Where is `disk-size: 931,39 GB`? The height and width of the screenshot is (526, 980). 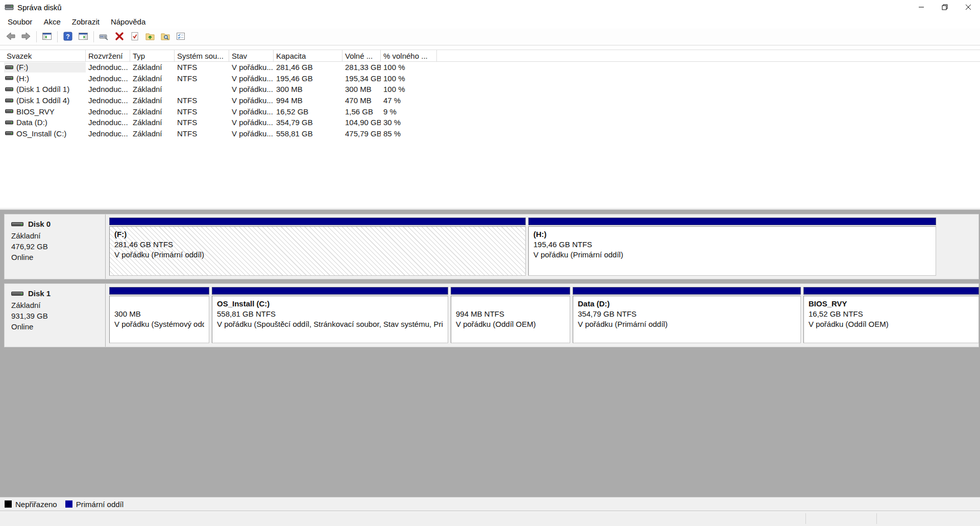
disk-size: 931,39 GB is located at coordinates (58, 316).